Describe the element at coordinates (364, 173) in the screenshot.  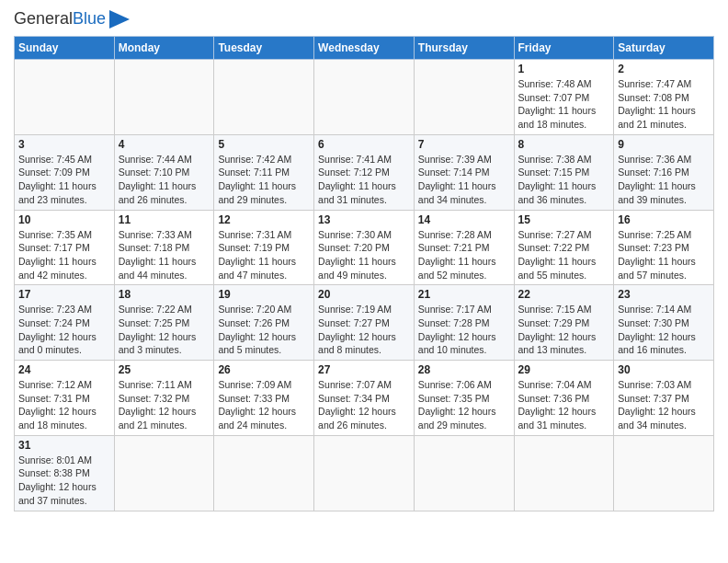
I see `cell-content-6: 6Sunrise: 7:41 AM Sunset: 7:12 PM Daylig…` at that location.